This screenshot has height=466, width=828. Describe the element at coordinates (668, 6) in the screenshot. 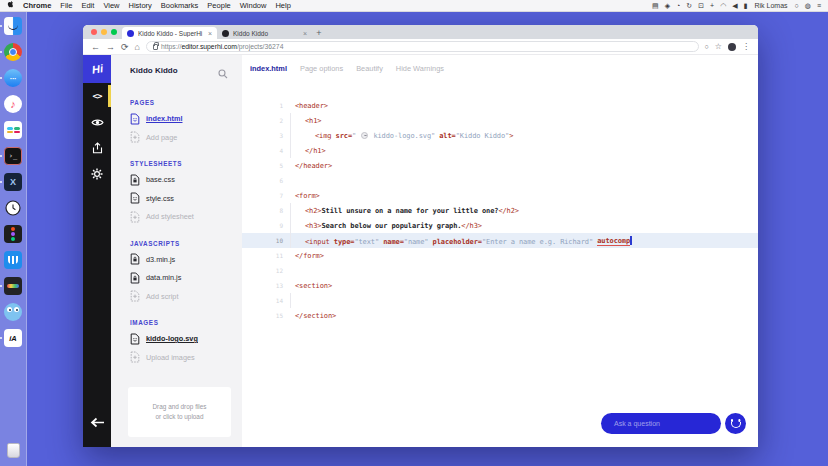

I see `shield-icon: ◈` at that location.